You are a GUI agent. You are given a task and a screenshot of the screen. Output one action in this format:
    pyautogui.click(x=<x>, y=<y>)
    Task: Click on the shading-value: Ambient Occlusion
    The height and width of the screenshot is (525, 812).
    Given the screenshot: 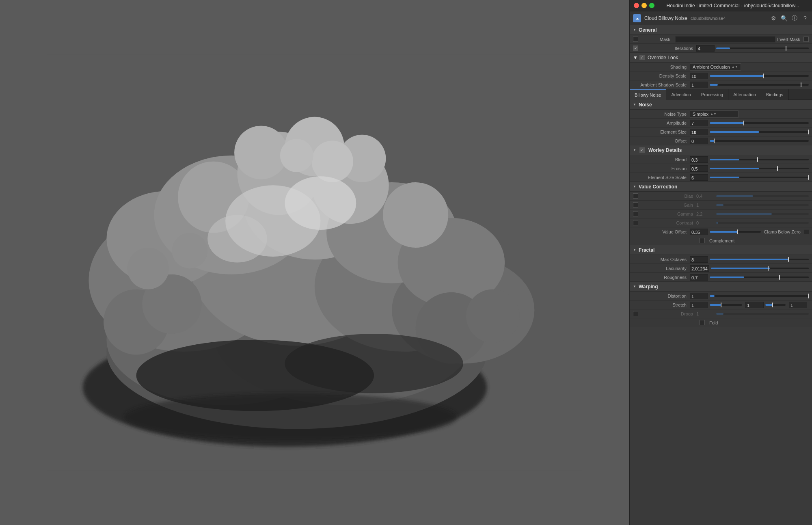 What is the action you would take?
    pyautogui.click(x=711, y=67)
    